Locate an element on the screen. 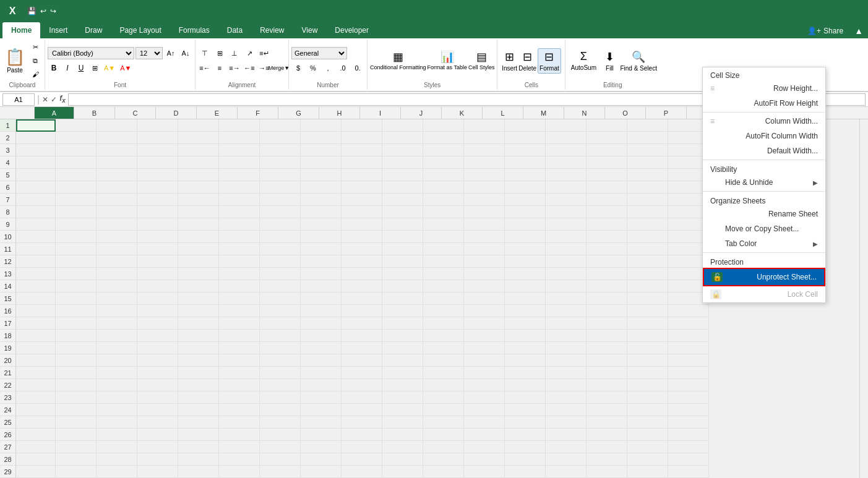 Image resolution: width=868 pixels, height=478 pixels. cell-D23 is located at coordinates (158, 398).